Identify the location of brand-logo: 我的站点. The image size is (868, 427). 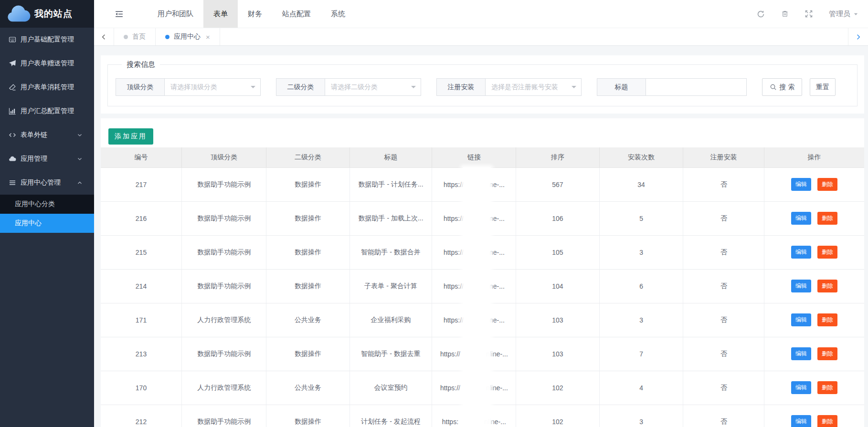
(47, 14).